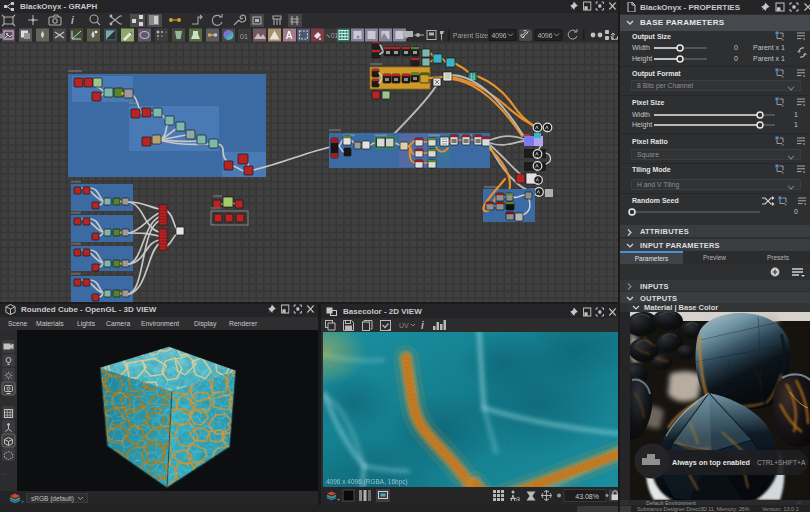 Image resolution: width=810 pixels, height=512 pixels. Describe the element at coordinates (472, 36) in the screenshot. I see `svg-text: Parent Size:` at that location.